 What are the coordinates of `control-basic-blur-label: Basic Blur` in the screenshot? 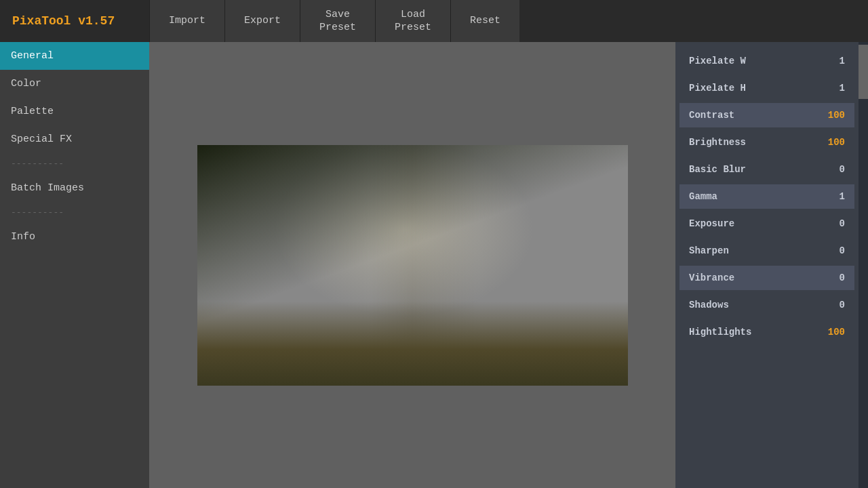 It's located at (717, 169).